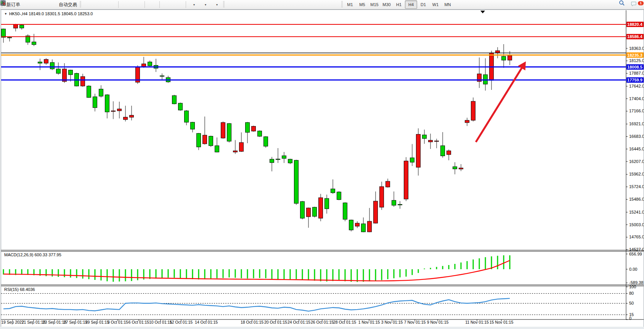 Image resolution: width=644 pixels, height=329 pixels. What do you see at coordinates (167, 5) in the screenshot?
I see `auto-scroll-button` at bounding box center [167, 5].